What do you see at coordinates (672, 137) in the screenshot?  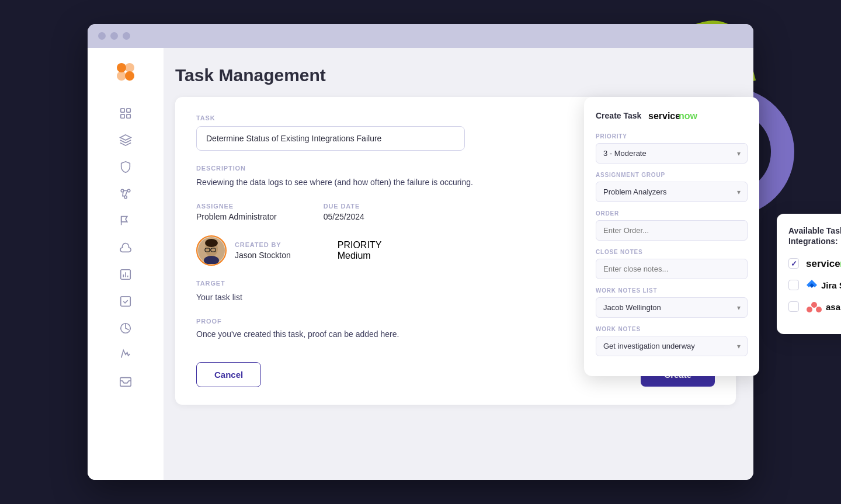 I see `sn-priority-label: PRIORITY` at bounding box center [672, 137].